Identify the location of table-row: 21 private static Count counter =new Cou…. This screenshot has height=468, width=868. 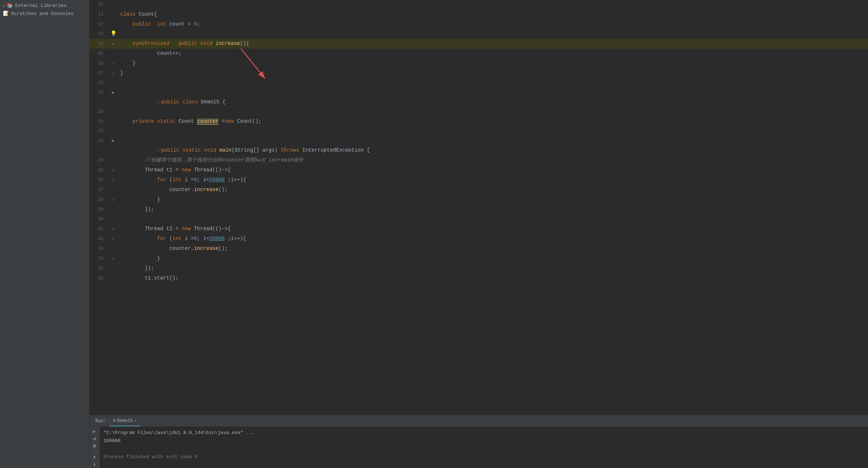
(479, 121).